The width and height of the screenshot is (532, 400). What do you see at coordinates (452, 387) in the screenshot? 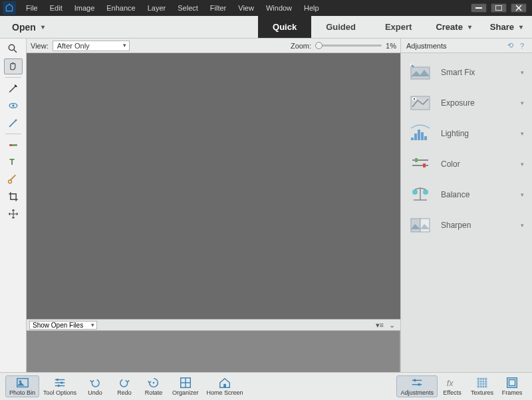
I see `taskbar-effects: fxEffects` at bounding box center [452, 387].